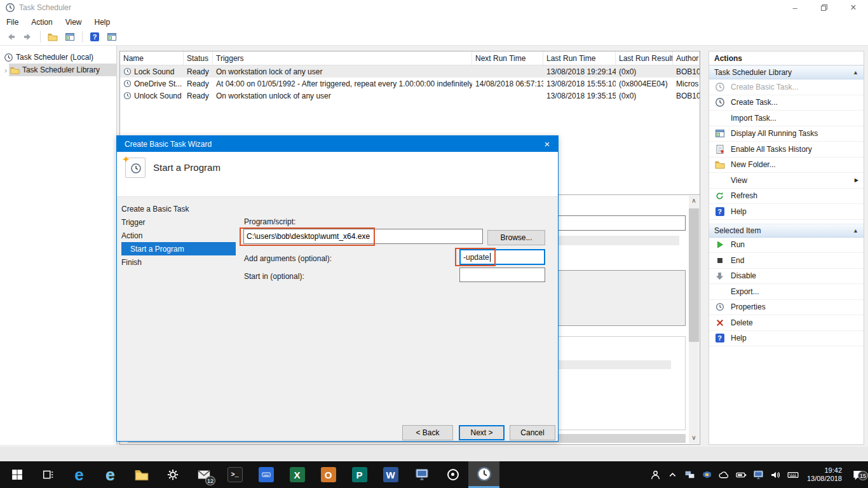 The image size is (868, 488). What do you see at coordinates (6, 70) in the screenshot?
I see `tree-expander-icon: ›` at bounding box center [6, 70].